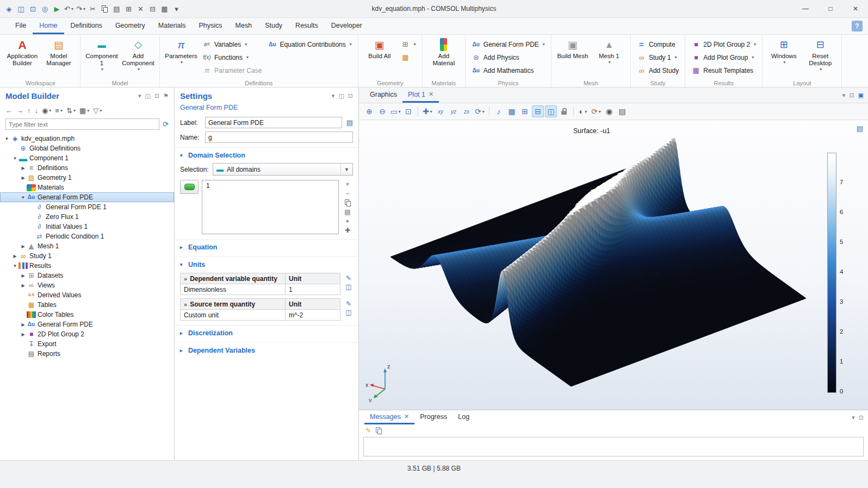 The width and height of the screenshot is (868, 488). Describe the element at coordinates (307, 26) in the screenshot. I see `ribbon-tab-results: Results` at that location.